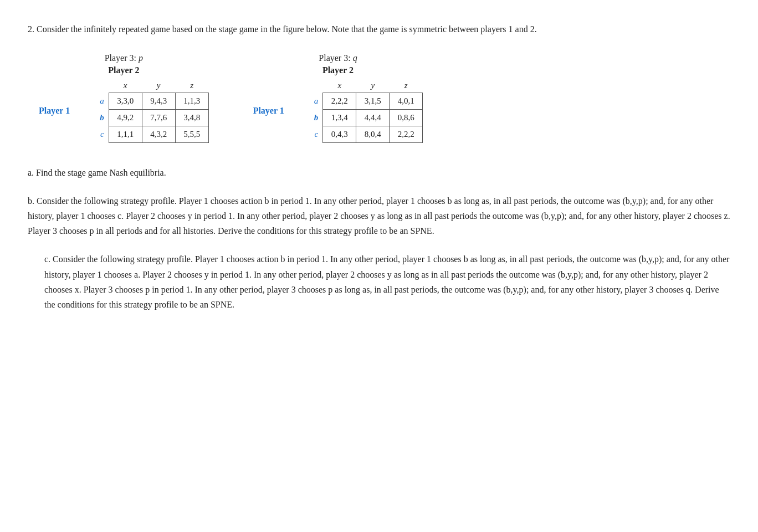  What do you see at coordinates (192, 134) in the screenshot?
I see `cell-c-z-left: 5,5,5` at bounding box center [192, 134].